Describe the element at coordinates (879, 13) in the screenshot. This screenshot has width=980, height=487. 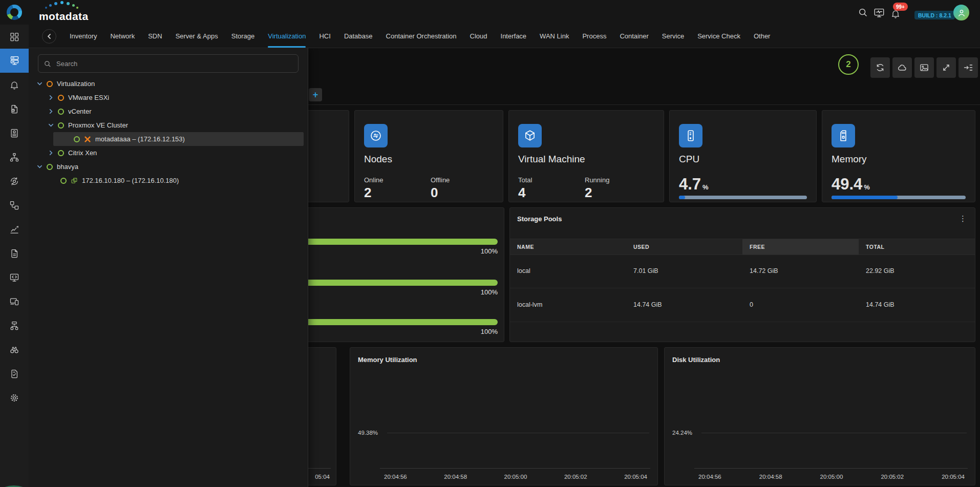
I see `system-health-button` at that location.